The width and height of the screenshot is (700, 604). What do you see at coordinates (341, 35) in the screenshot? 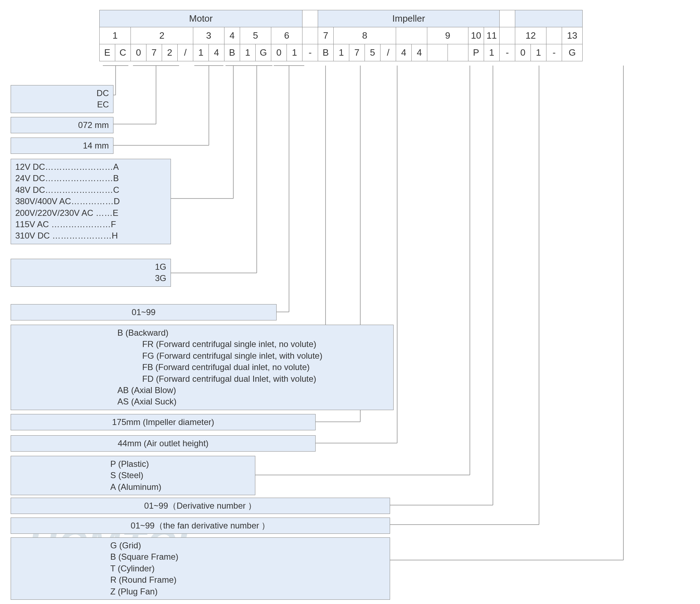
I see `code-breakdown-table: Motor Impeller 1 2 3 4 5 6 7 8 9 10 11 1…` at bounding box center [341, 35].